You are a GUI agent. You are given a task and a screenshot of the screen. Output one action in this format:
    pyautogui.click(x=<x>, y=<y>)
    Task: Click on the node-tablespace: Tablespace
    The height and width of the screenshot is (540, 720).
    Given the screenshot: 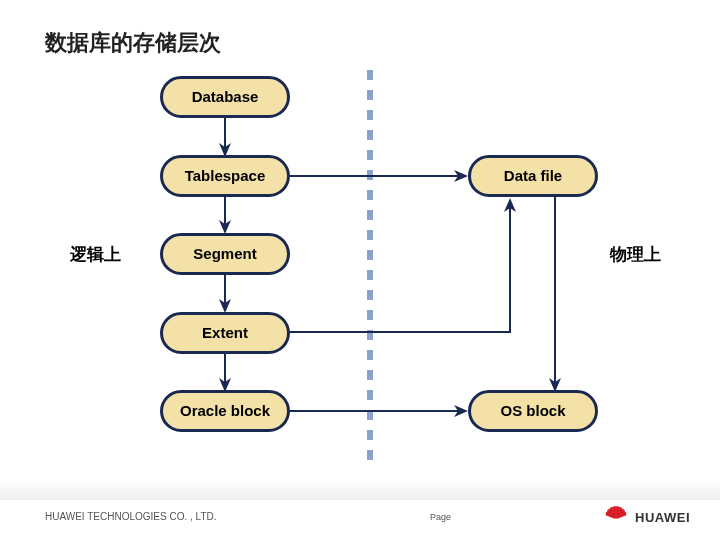 What is the action you would take?
    pyautogui.click(x=225, y=176)
    